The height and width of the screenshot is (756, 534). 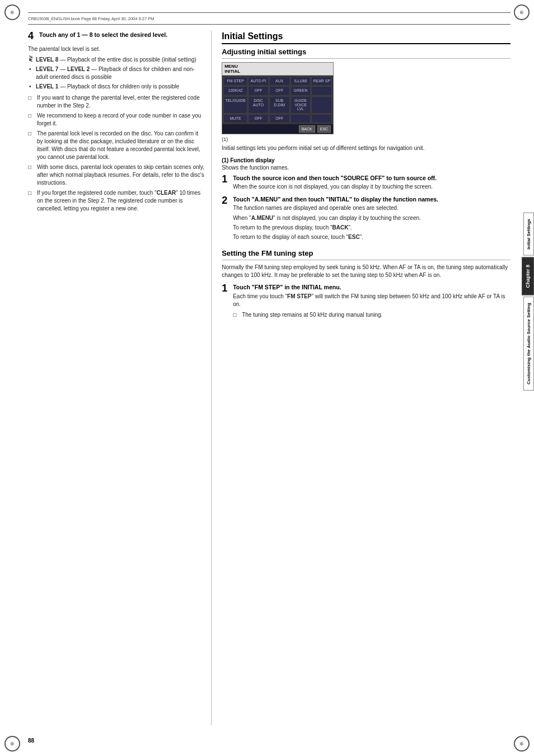 What do you see at coordinates (372, 237) in the screenshot?
I see `right-step2-detail4: To return to the display of each source,…` at bounding box center [372, 237].